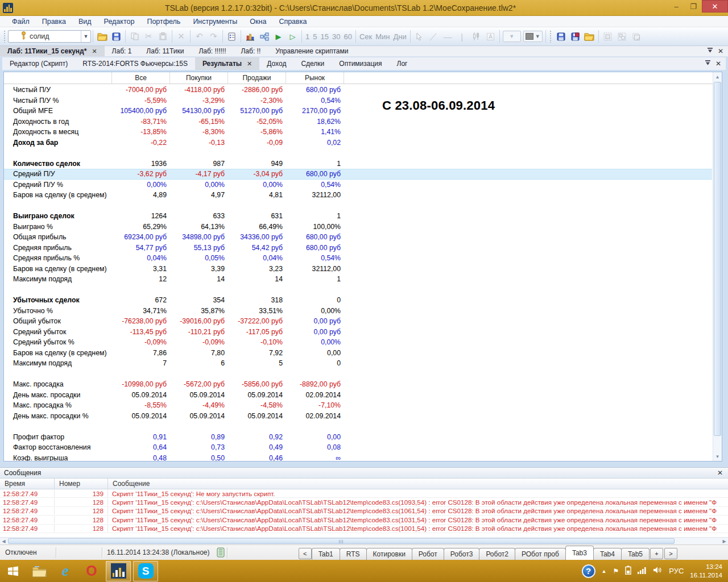 The width and height of the screenshot is (728, 582). Describe the element at coordinates (358, 364) in the screenshot. I see `table-row: Максимум подряд7650` at that location.